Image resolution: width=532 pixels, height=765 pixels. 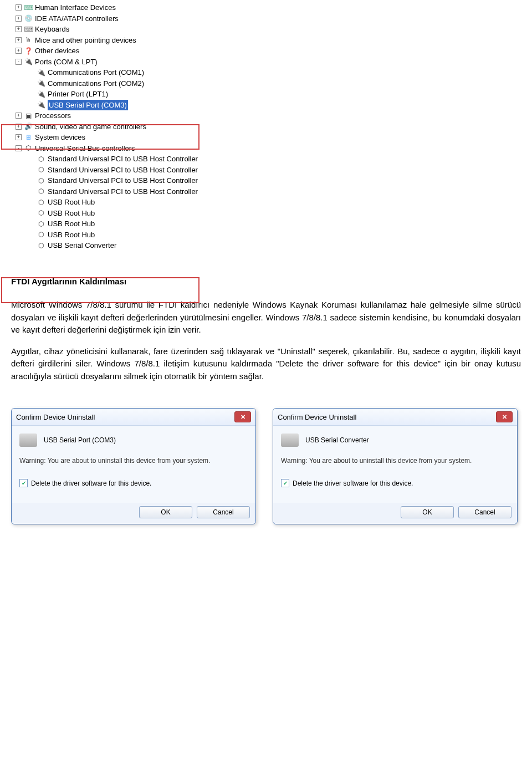 I want to click on tree-item: +⌨Human Interface Devices, so click(x=266, y=8).